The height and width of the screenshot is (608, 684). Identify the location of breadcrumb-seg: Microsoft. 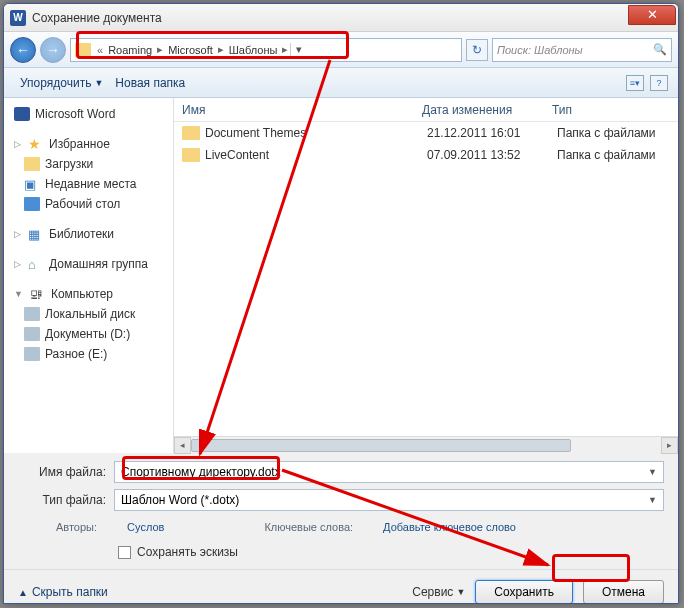
(190, 50).